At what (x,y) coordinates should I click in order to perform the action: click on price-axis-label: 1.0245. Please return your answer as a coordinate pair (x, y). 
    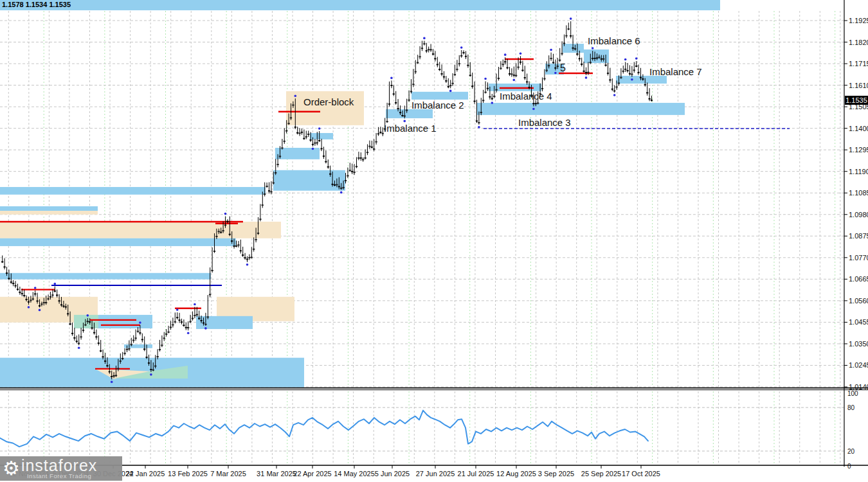
    Looking at the image, I should click on (858, 365).